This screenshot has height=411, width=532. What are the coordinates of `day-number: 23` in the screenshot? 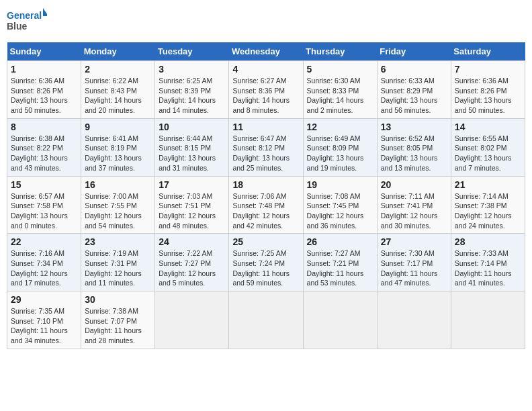 It's located at (118, 242).